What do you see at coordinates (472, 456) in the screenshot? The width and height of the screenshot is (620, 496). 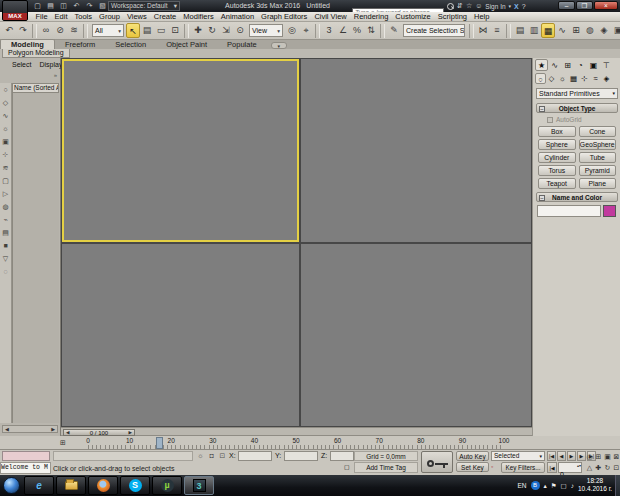 I see `auto-key-button: Auto Key` at bounding box center [472, 456].